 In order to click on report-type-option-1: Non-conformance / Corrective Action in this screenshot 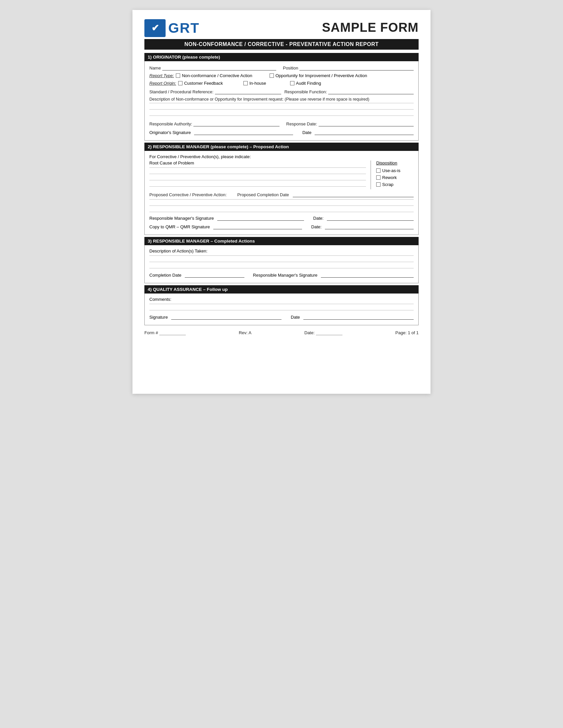, I will do `click(214, 75)`.